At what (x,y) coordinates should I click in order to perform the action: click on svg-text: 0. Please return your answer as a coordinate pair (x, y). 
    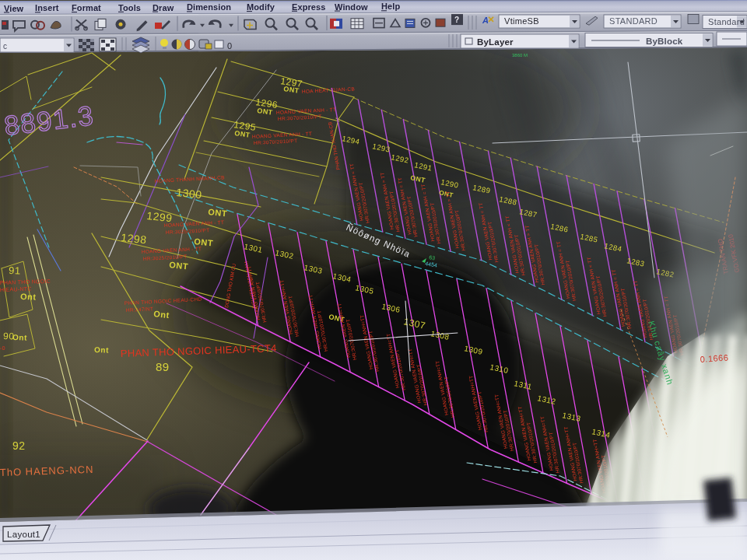
    Looking at the image, I should click on (230, 46).